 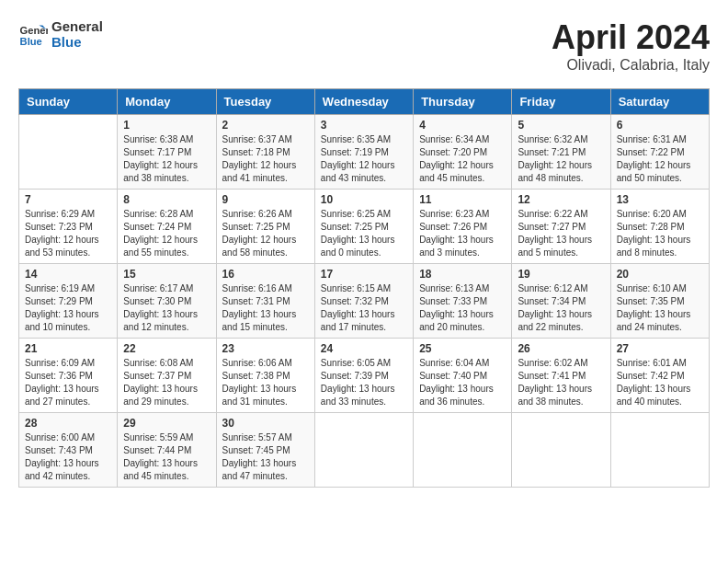 What do you see at coordinates (265, 451) in the screenshot?
I see `calendar-cell: 30Sunrise: 5:57 AM Sunset: 7:45 PM Dayli…` at bounding box center [265, 451].